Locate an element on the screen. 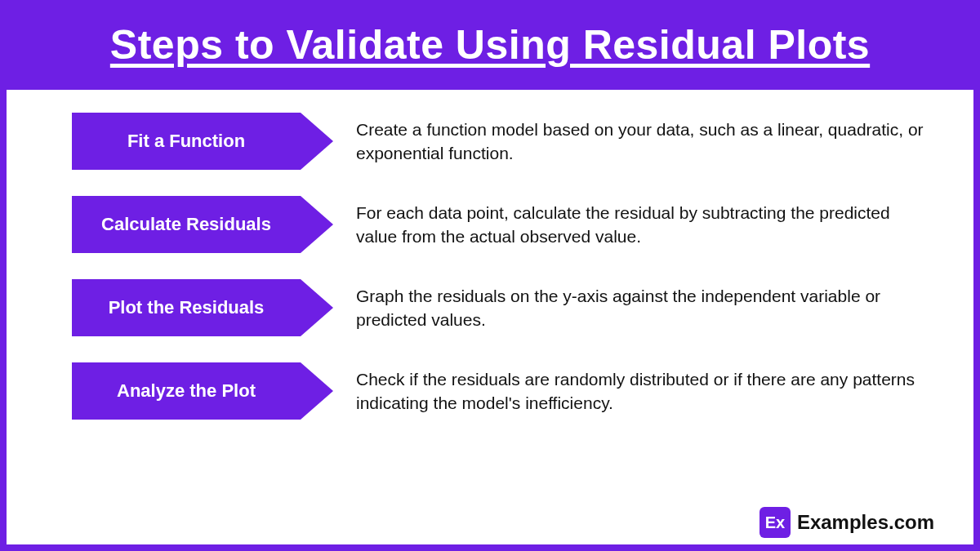  brand-footer: Ex Examples.com is located at coordinates (847, 522).